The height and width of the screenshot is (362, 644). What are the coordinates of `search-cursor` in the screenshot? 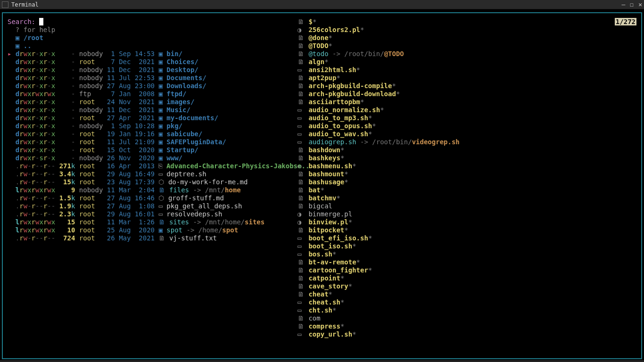 It's located at (41, 22).